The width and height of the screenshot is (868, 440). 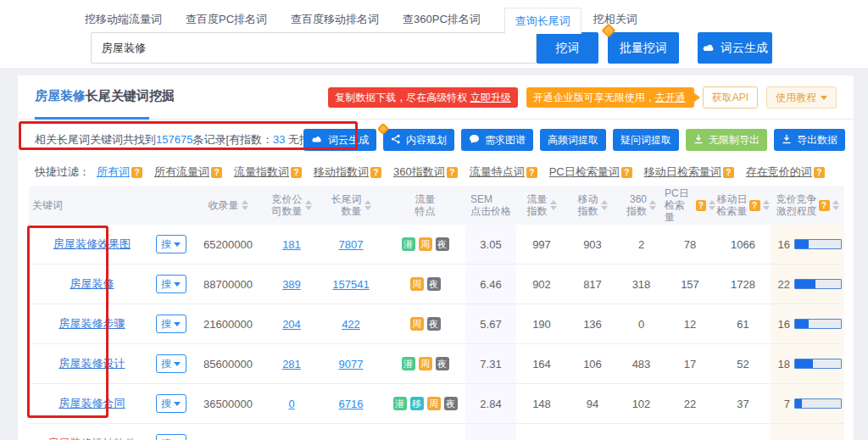 What do you see at coordinates (419, 140) in the screenshot?
I see `content-plan-button: 内容规划` at bounding box center [419, 140].